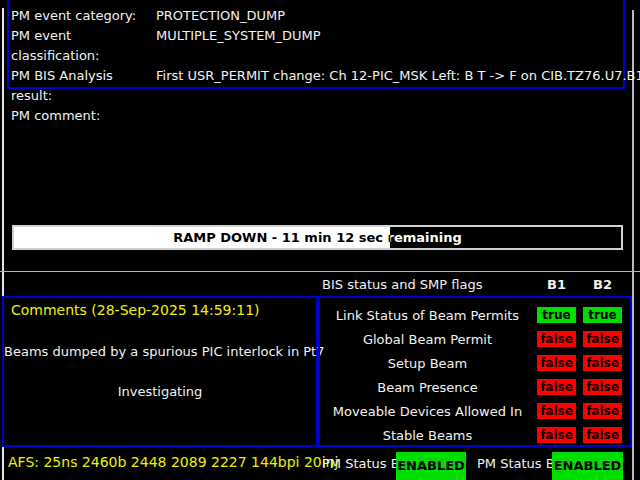 Image resolution: width=640 pixels, height=480 pixels. What do you see at coordinates (475, 339) in the screenshot?
I see `bis-row: Global Beam Permit false false` at bounding box center [475, 339].